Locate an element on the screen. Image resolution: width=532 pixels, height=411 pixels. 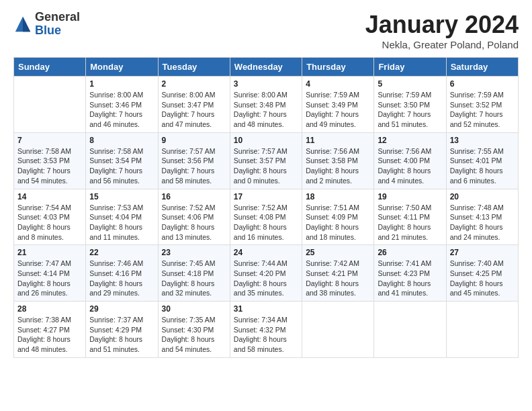
logo: General Blue is located at coordinates (47, 24).